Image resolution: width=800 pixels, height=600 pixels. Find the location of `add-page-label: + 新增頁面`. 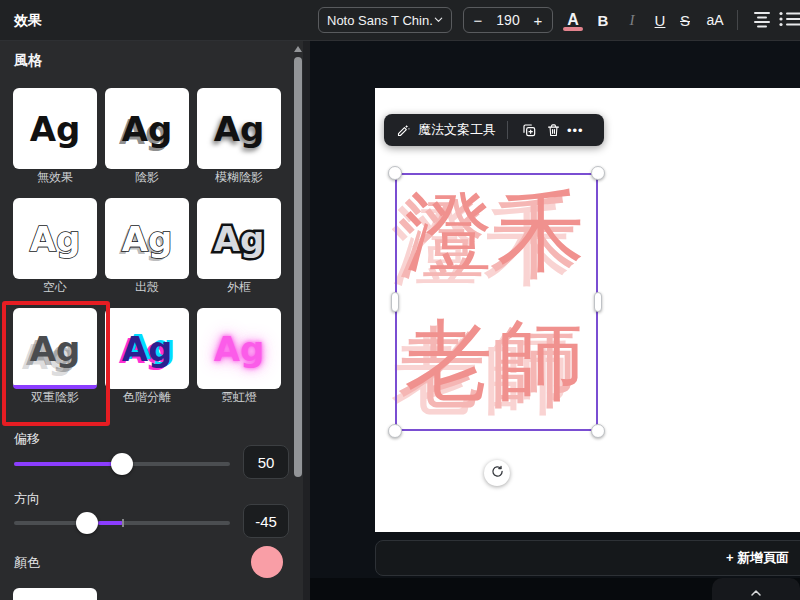

add-page-label: + 新增頁面 is located at coordinates (758, 558).